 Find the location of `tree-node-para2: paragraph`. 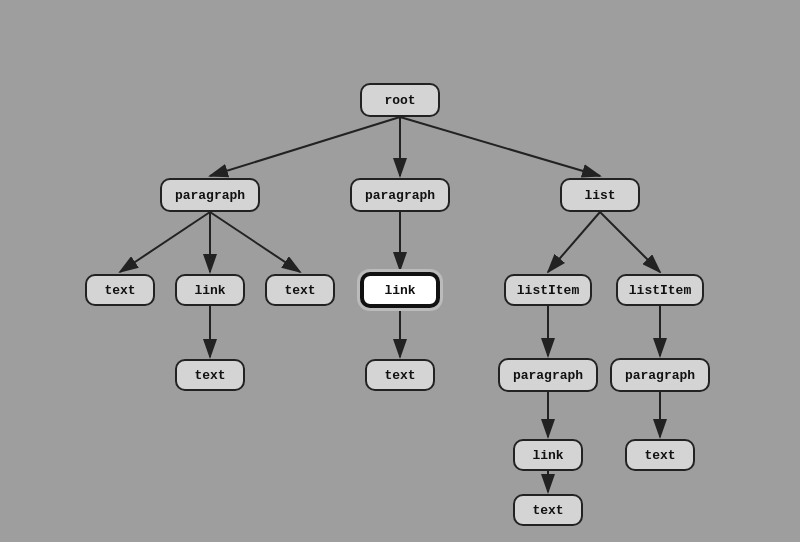

tree-node-para2: paragraph is located at coordinates (400, 195).